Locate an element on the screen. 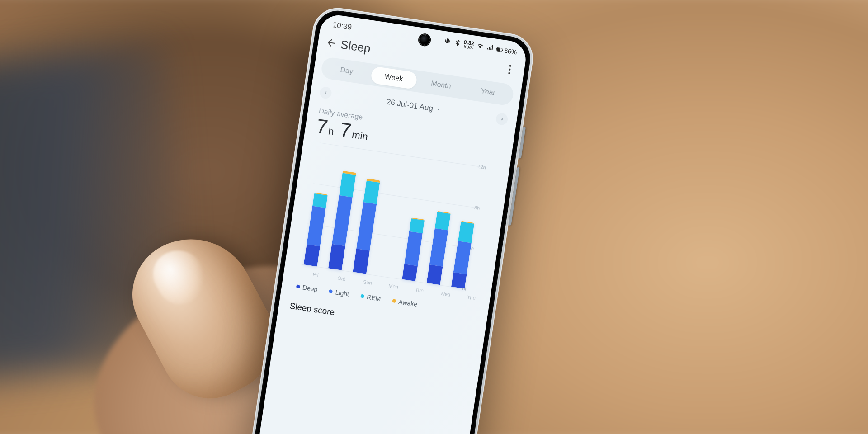 The height and width of the screenshot is (434, 868). x-tick: Wed is located at coordinates (445, 294).